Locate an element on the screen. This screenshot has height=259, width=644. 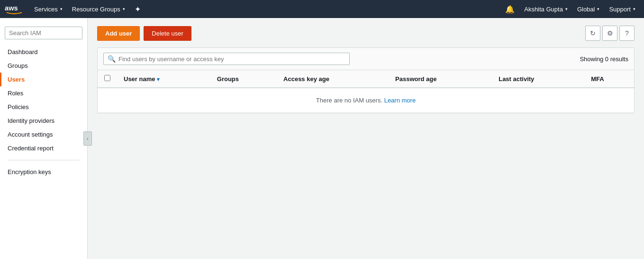
add-user-button: Add user is located at coordinates (118, 33).